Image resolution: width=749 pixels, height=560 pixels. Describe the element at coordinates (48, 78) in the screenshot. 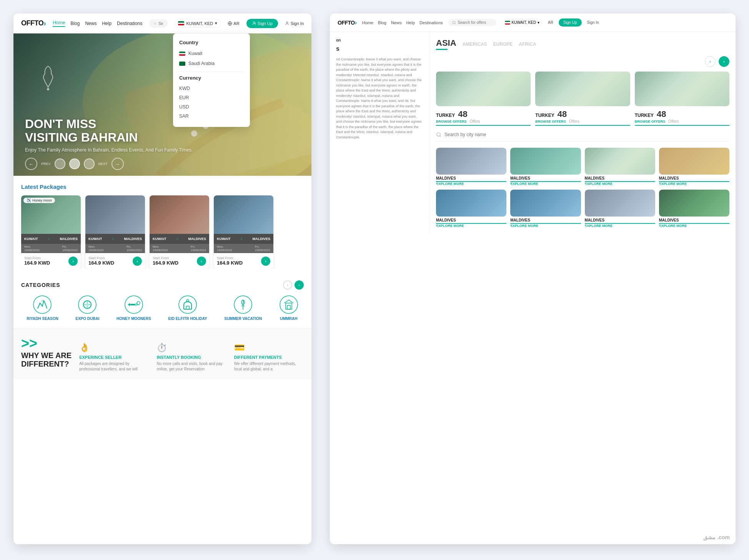

I see `bahrain-map-icon` at that location.